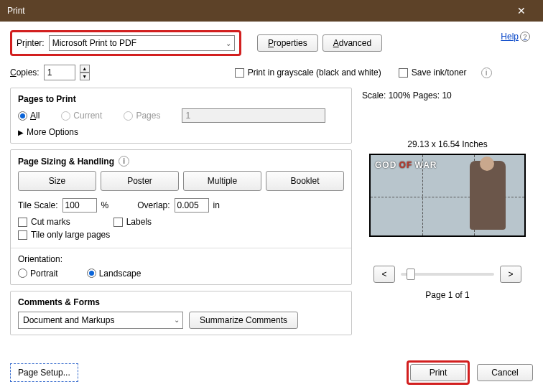 This screenshot has width=543, height=392. I want to click on comments-section: Comments & Forms Document and Markups ⌄ …, so click(181, 313).